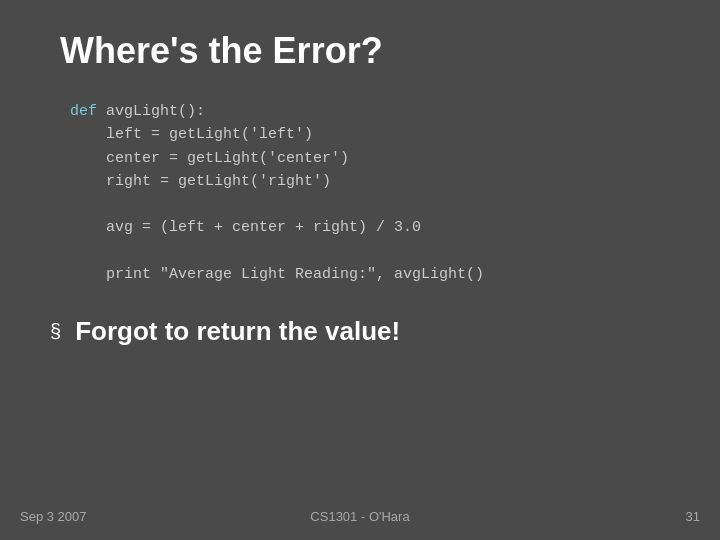  I want to click on footer: Sep 3 2007 CS1301 - O'Hara 31, so click(360, 516).